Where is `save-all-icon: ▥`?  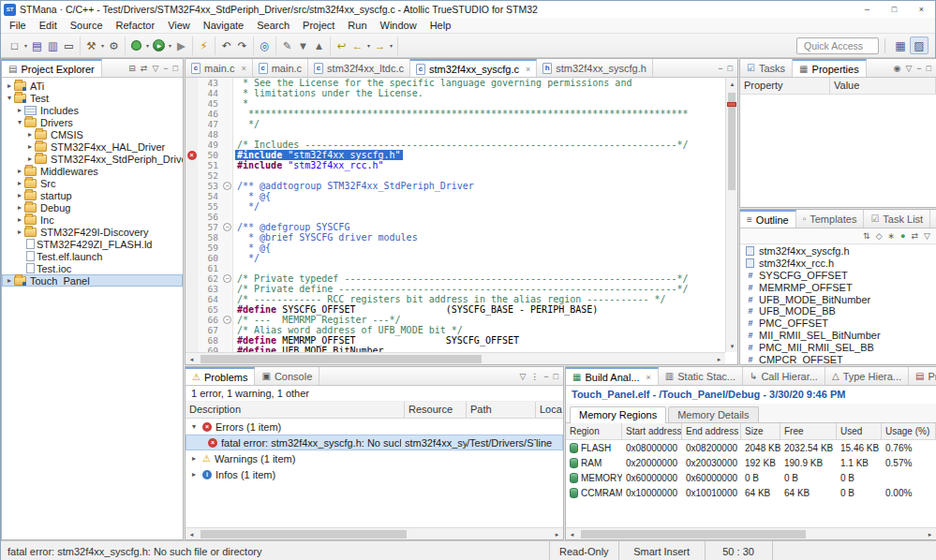 save-all-icon: ▥ is located at coordinates (52, 46).